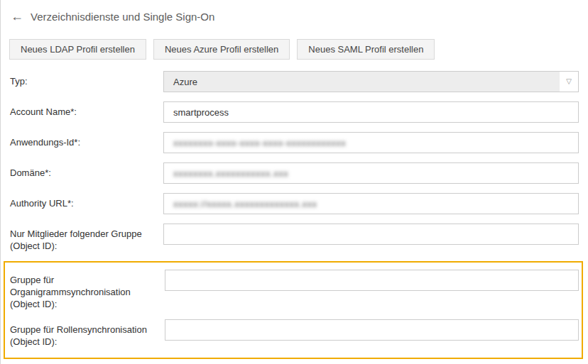 This screenshot has height=364, width=588. Describe the element at coordinates (294, 238) in the screenshot. I see `member-group-row: Nur Mitglieder folgender Gruppe (Object …` at that location.